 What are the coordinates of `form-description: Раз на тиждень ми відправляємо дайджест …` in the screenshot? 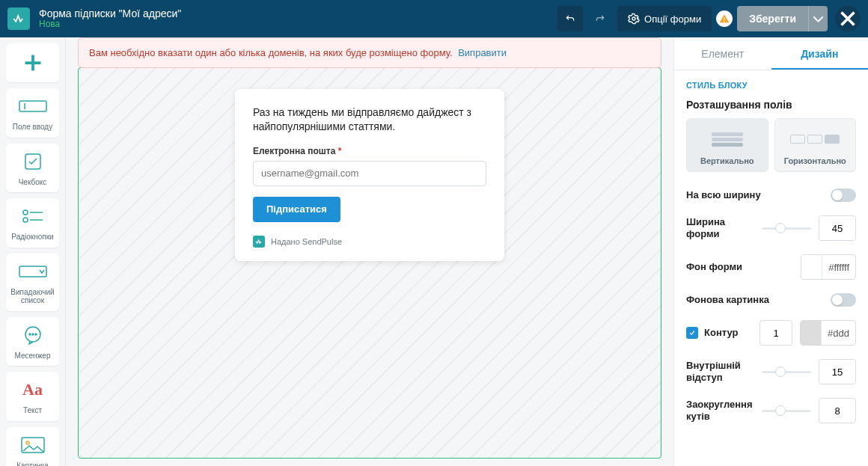 It's located at (370, 120).